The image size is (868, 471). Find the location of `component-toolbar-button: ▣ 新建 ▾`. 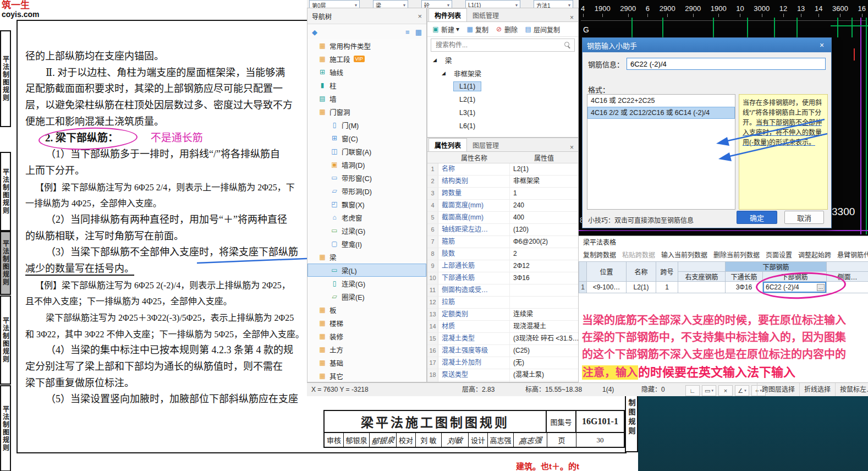

component-toolbar-button: ▣ 新建 ▾ is located at coordinates (446, 30).